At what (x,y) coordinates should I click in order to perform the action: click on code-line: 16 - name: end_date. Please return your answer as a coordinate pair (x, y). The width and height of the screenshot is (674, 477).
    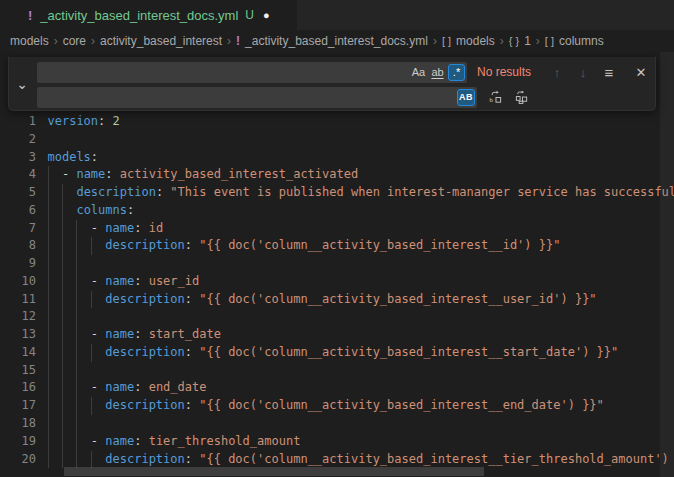
    Looking at the image, I should click on (337, 388).